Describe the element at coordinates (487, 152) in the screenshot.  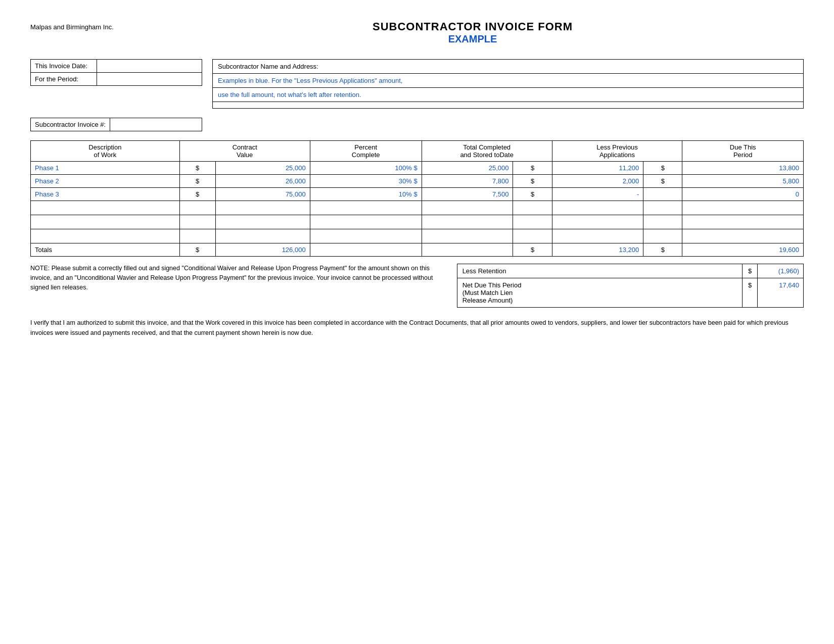
I see `header-total: Total Completed and Stored toDate` at that location.